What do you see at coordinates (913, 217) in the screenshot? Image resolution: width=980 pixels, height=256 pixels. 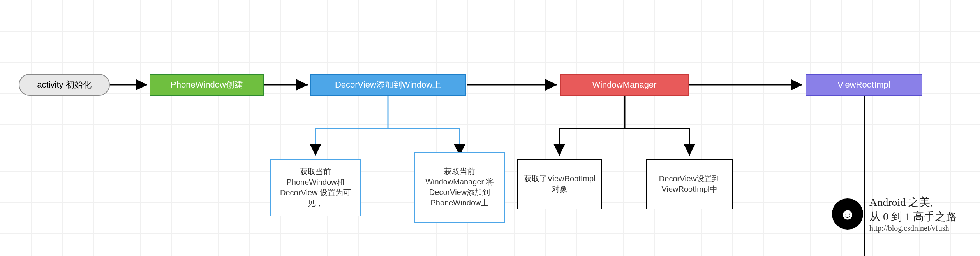 I see `watermark-line2: 从 0 到 1 高手之路` at bounding box center [913, 217].